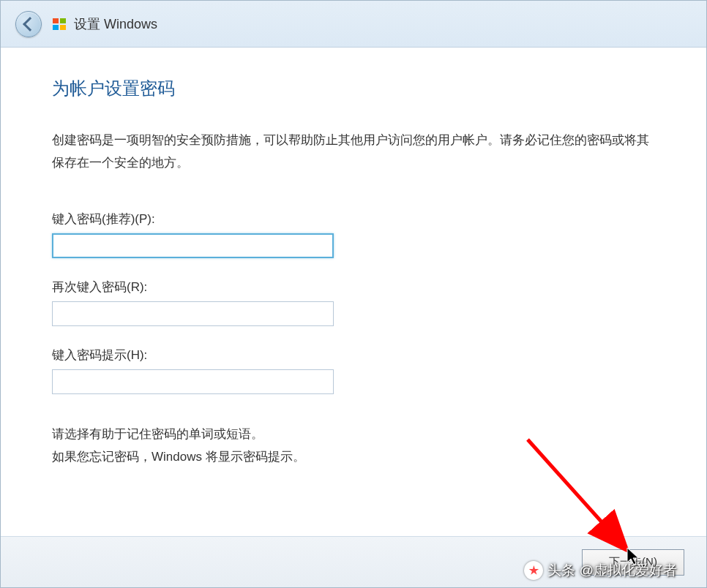 Image resolution: width=707 pixels, height=588 pixels. Describe the element at coordinates (354, 303) in the screenshot. I see `confirm-password-group: 再次键入密码(R):` at that location.